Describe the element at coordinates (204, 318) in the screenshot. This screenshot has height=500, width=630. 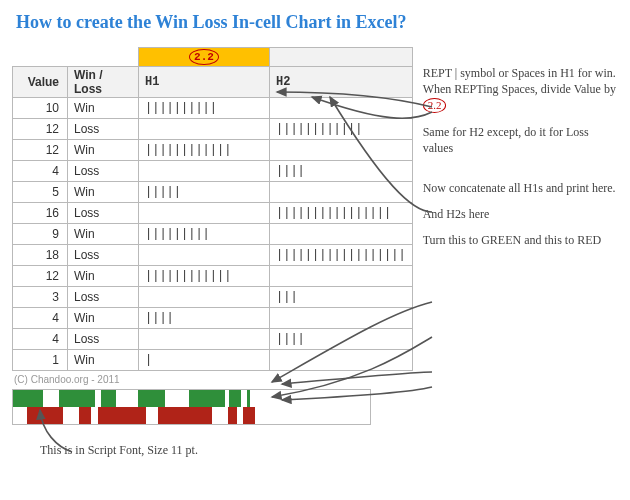
I see `cell-h1: ||||` at that location.